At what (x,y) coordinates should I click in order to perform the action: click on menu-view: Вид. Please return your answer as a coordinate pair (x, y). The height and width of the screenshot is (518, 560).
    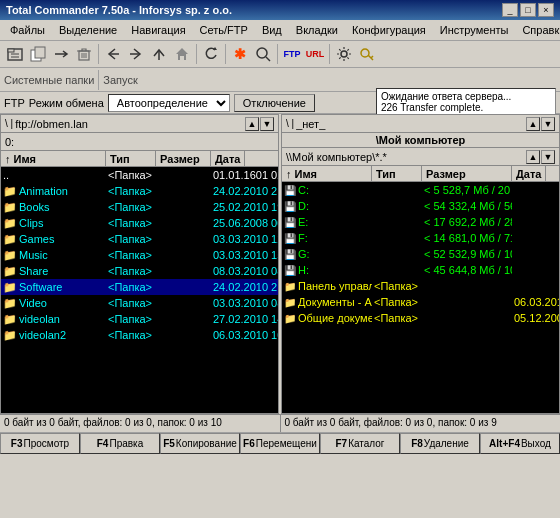
    Looking at the image, I should click on (272, 30).